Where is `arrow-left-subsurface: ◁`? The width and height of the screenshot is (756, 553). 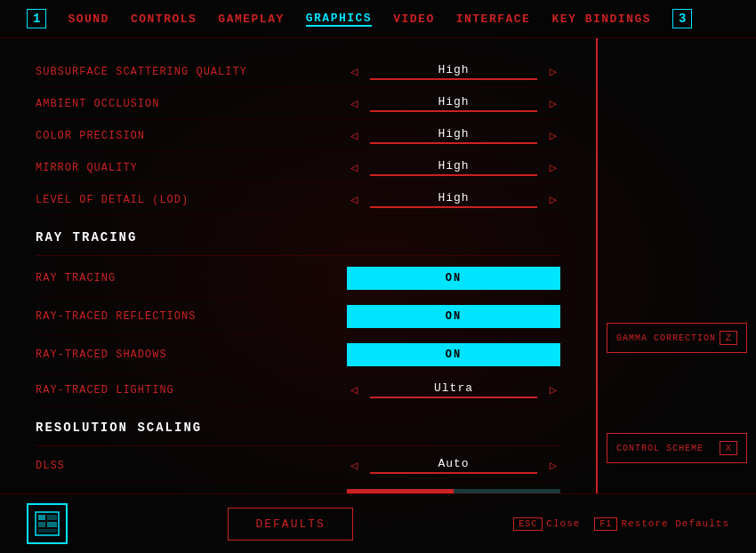 arrow-left-subsurface: ◁ is located at coordinates (354, 71).